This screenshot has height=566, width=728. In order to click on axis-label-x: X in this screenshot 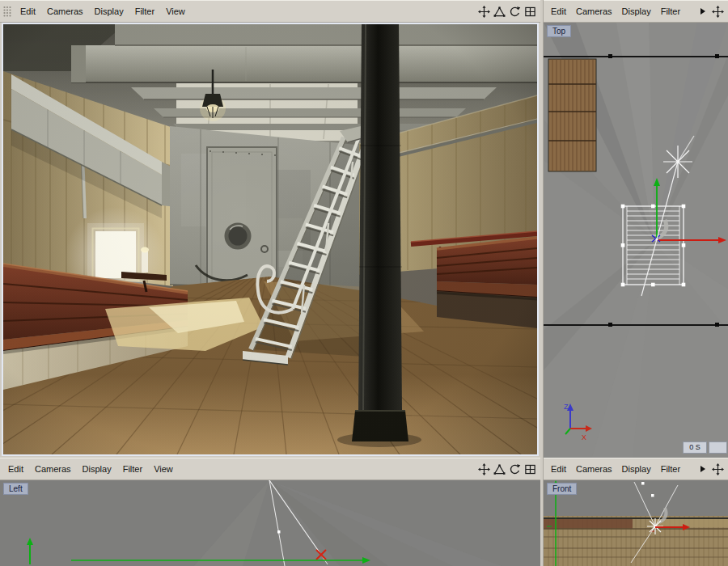, I will do `click(584, 437)`.